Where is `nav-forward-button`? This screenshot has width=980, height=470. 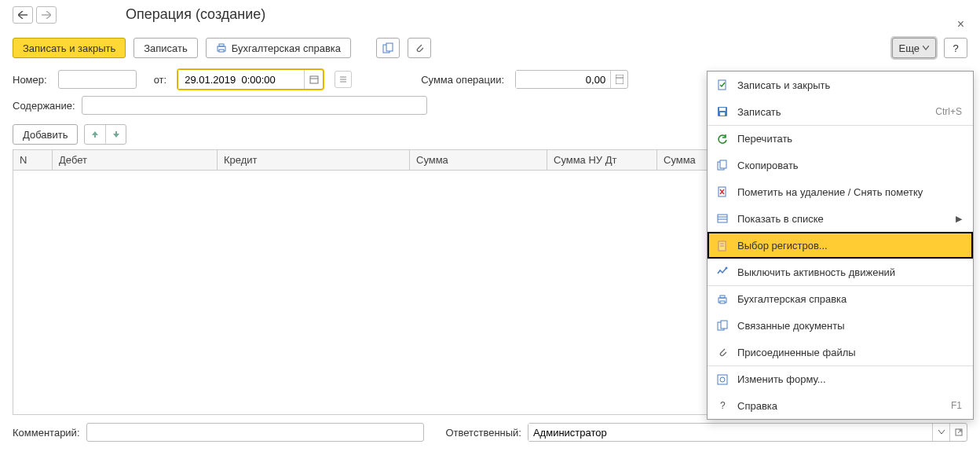 nav-forward-button is located at coordinates (46, 15).